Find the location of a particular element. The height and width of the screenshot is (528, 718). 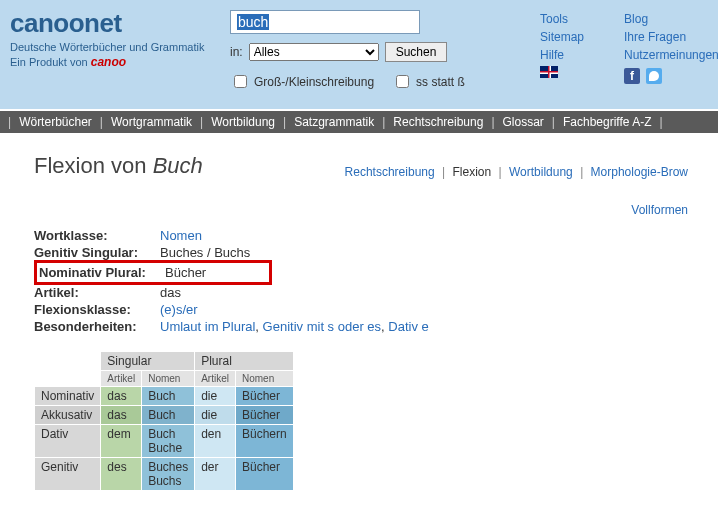

ss-checkbox-input is located at coordinates (402, 82).